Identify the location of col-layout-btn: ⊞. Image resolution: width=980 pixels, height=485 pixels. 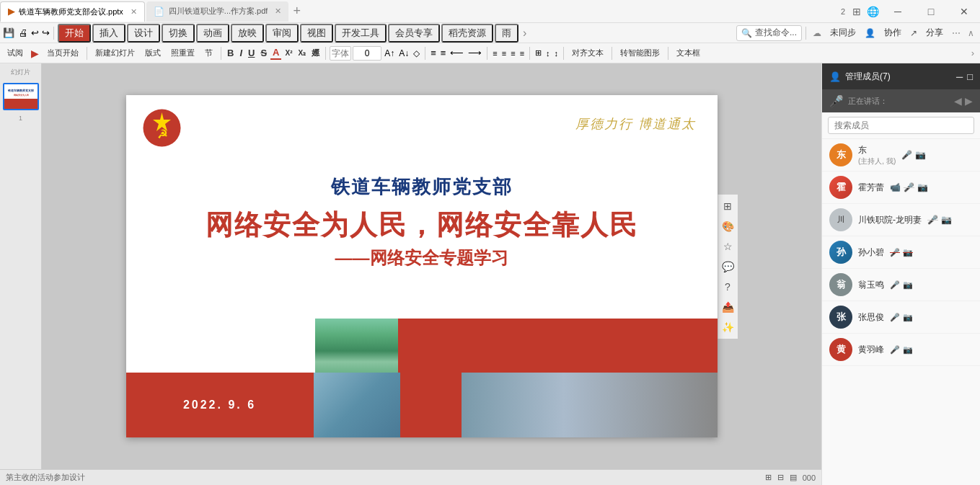
(538, 53).